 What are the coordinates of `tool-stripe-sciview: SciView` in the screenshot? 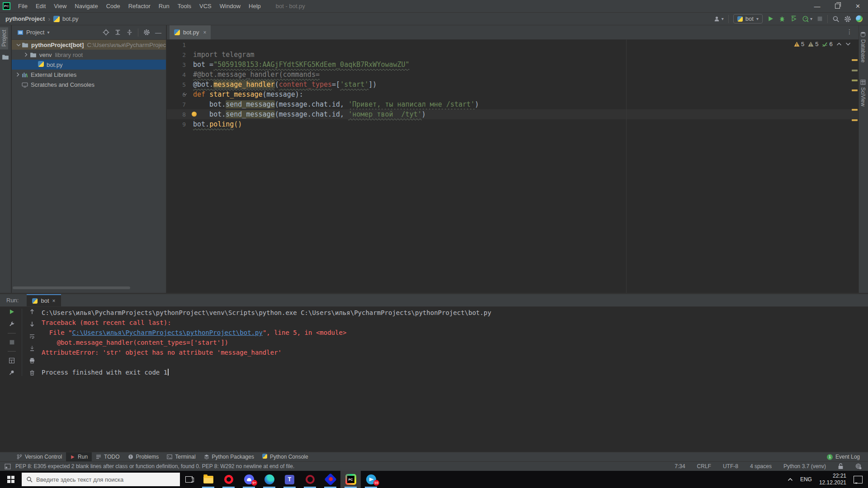 It's located at (863, 93).